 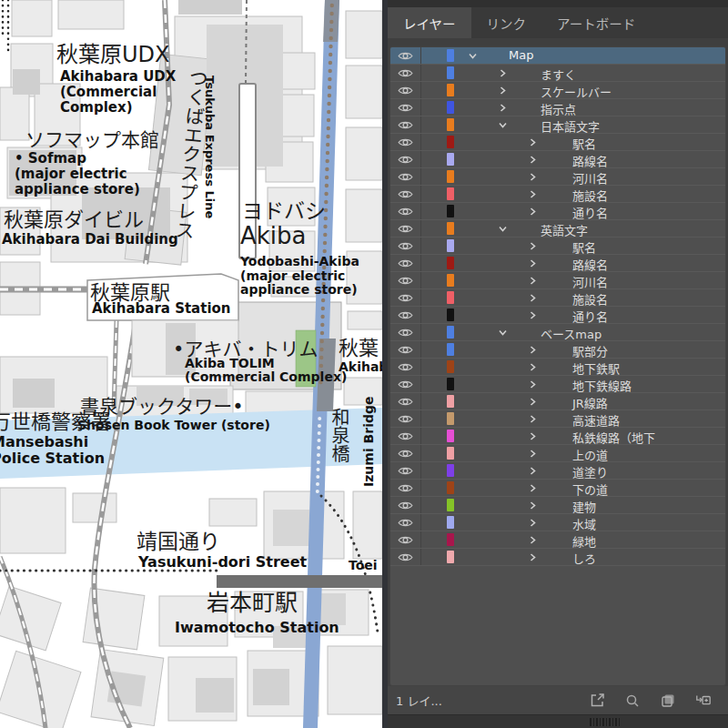 I want to click on layer-row: 建物, so click(x=558, y=506).